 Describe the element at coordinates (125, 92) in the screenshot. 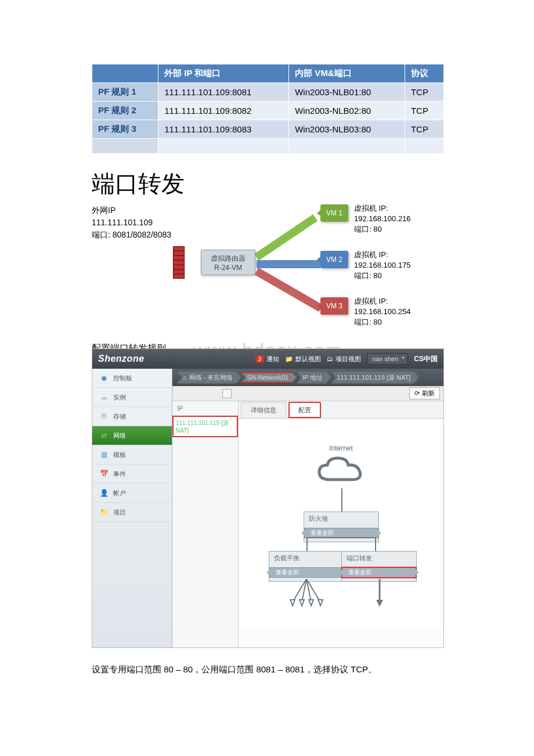

I see `rule-1-name: PF 规则 1` at that location.